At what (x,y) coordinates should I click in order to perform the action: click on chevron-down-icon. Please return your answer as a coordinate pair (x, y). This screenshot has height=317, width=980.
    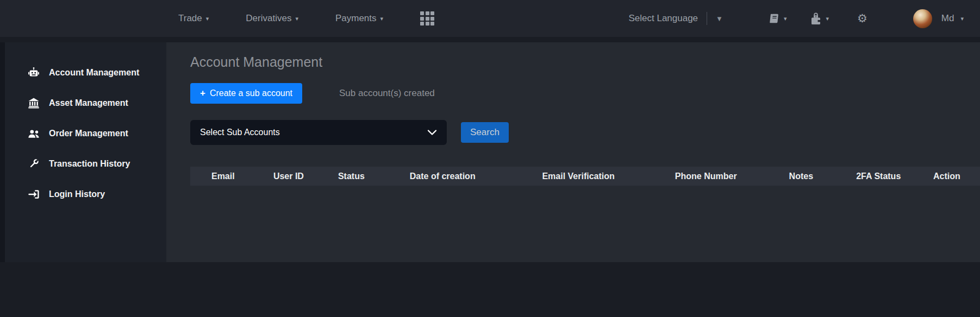
    Looking at the image, I should click on (432, 132).